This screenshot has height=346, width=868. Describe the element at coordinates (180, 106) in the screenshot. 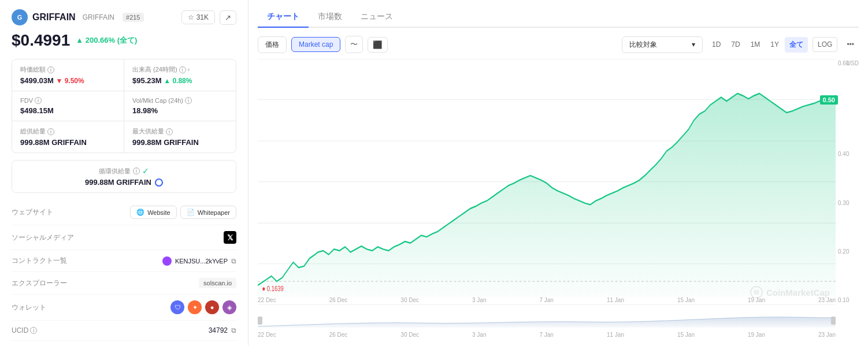

I see `vol-mkt-cell: Vol/Mkt Cap (24h) i 18.98%` at that location.